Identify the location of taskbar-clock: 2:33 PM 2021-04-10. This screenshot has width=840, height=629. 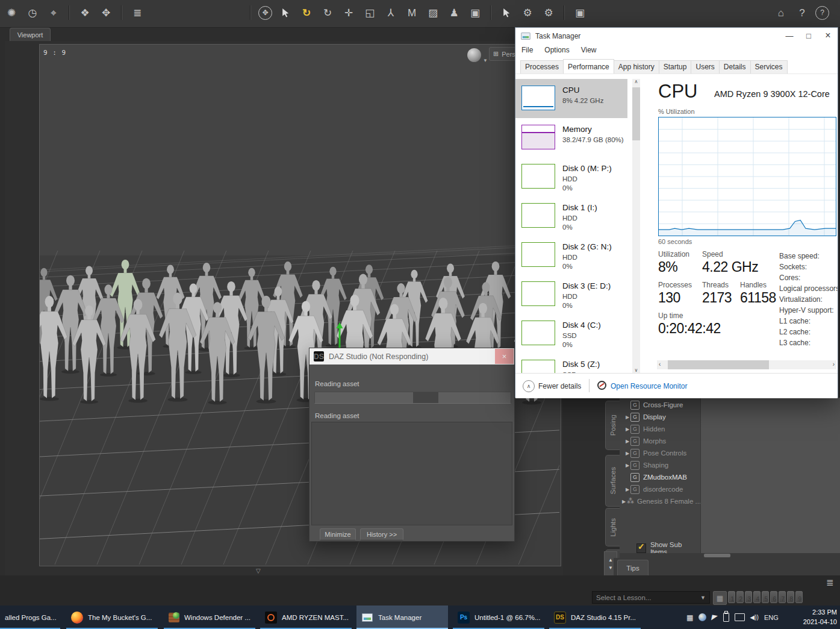
(813, 617).